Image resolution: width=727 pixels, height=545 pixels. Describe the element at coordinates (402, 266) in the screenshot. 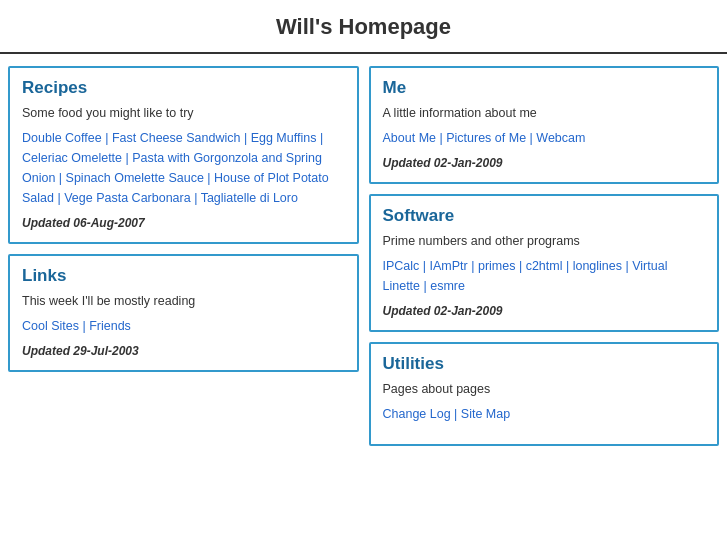

I see `software-link-ipcalc: IPCalc` at that location.